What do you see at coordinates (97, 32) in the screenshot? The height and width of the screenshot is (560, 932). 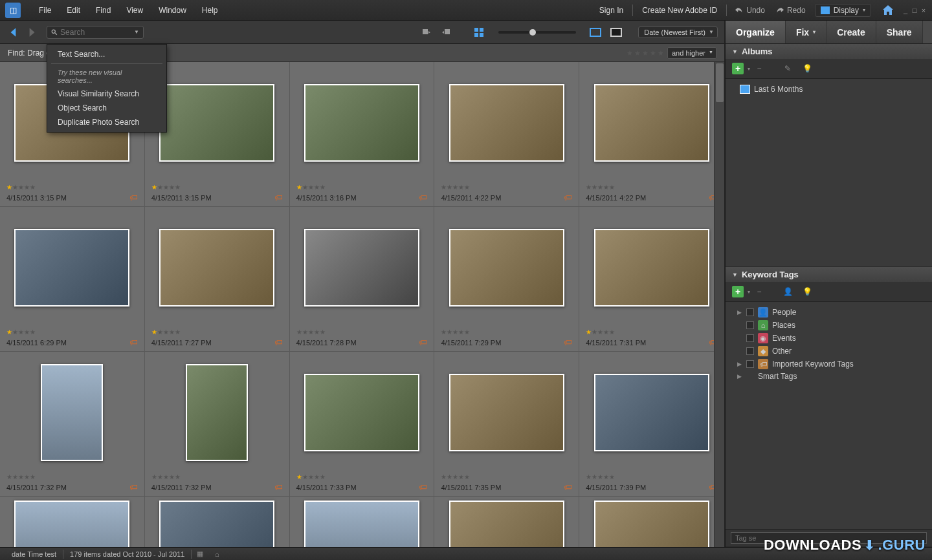 I see `search-input` at bounding box center [97, 32].